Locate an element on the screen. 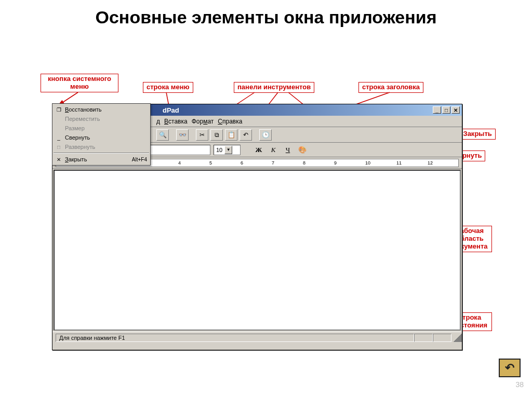 The height and width of the screenshot is (398, 532). slide-title: Основные элементы окна приложения is located at coordinates (266, 18).